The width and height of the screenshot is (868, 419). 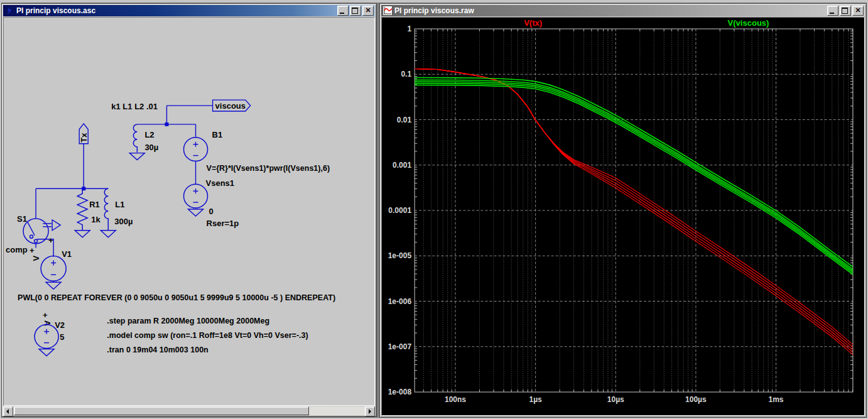 What do you see at coordinates (610, 11) in the screenshot?
I see `waveform-window-title: PI princip viscous.raw` at bounding box center [610, 11].